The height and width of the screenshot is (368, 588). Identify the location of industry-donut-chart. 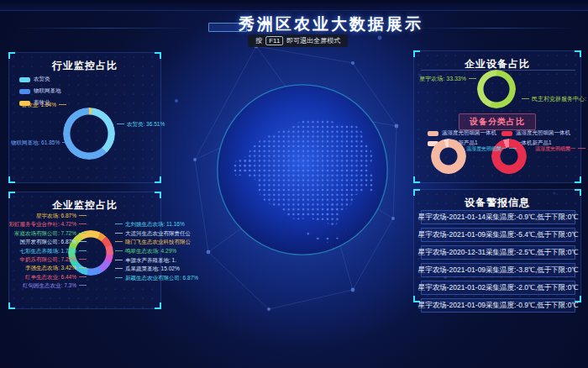
(89, 134).